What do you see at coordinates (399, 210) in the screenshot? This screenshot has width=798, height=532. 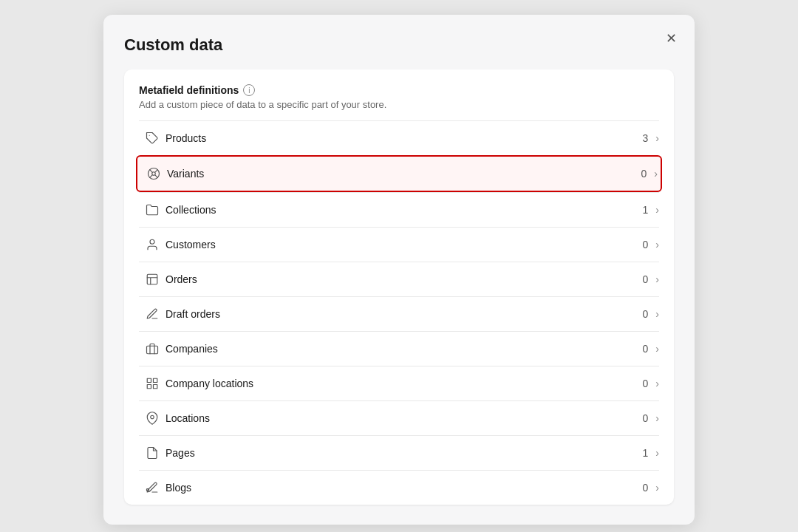 I see `list-item-collections: Collections 1 ›` at bounding box center [399, 210].